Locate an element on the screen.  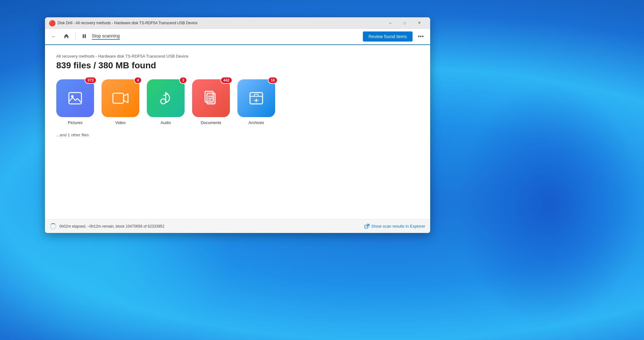
archives-label: Archives is located at coordinates (256, 123).